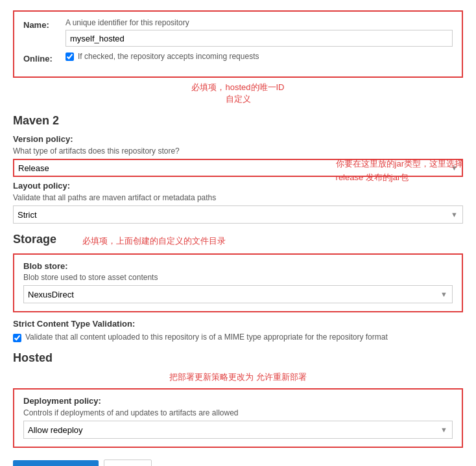  What do you see at coordinates (238, 430) in the screenshot?
I see `deployment-policy-select-wrapper: Allow redeploy Disable redeploy Read-onl…` at bounding box center [238, 430].